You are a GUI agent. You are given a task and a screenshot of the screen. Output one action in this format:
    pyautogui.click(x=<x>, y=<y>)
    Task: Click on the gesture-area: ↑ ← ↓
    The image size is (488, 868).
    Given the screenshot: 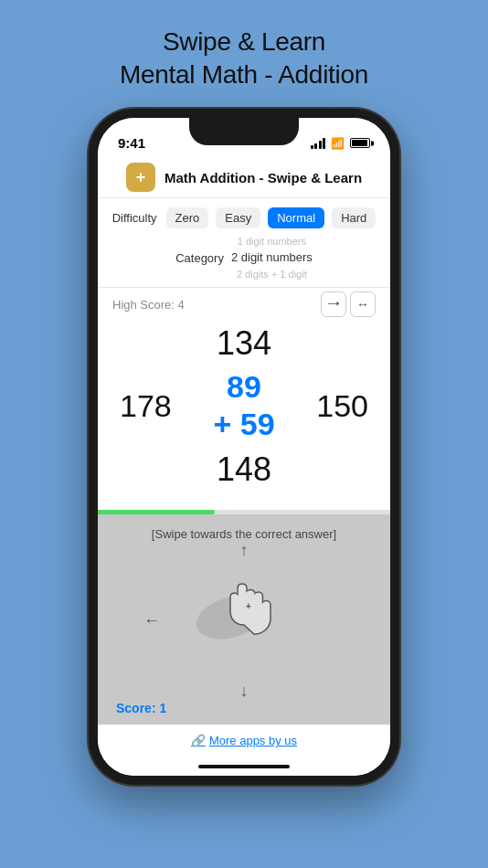 What is the action you would take?
    pyautogui.click(x=244, y=621)
    